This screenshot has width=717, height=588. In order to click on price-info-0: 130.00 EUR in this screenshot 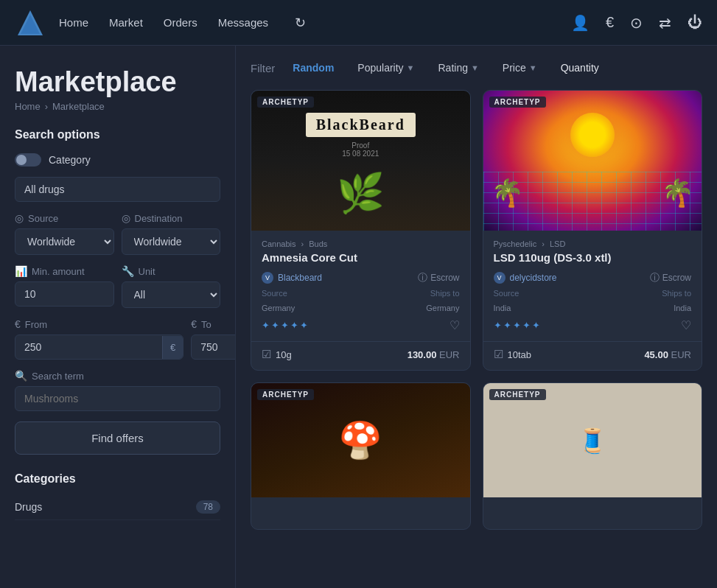, I will do `click(433, 355)`.